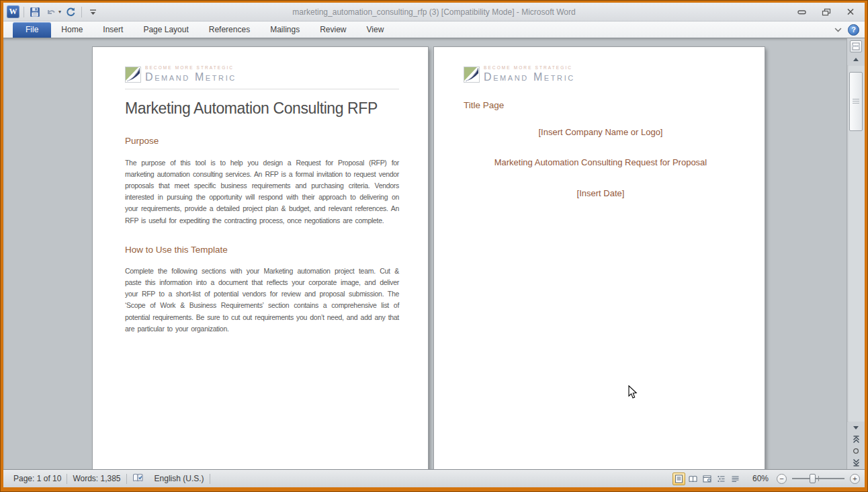  Describe the element at coordinates (735, 479) in the screenshot. I see `draft-view-icon` at that location.